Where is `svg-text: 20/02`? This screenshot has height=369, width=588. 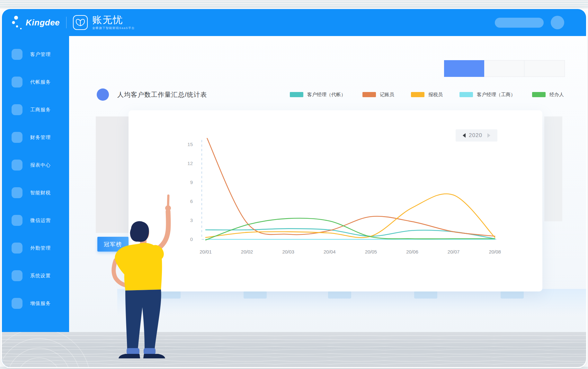 svg-text: 20/02 is located at coordinates (247, 252).